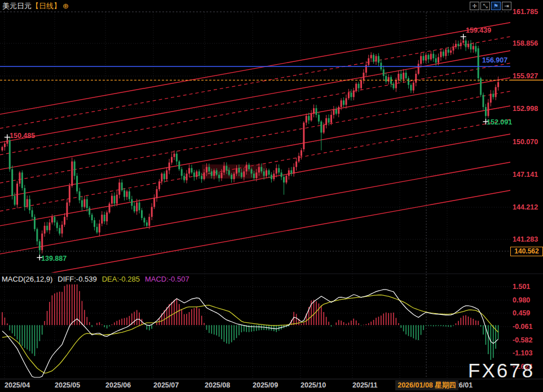  I want to click on macd-hist-value: MACD:-0.507, so click(167, 279).